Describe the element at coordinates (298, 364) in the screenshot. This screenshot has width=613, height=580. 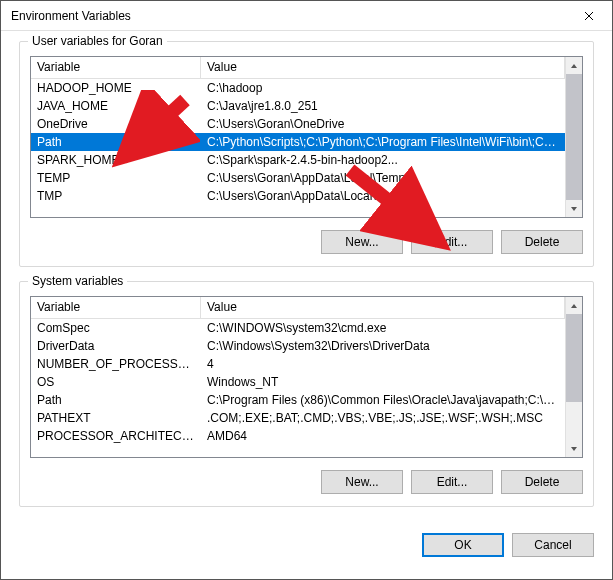
I see `table-row: NUMBER_OF_PROCESSORS4` at that location.